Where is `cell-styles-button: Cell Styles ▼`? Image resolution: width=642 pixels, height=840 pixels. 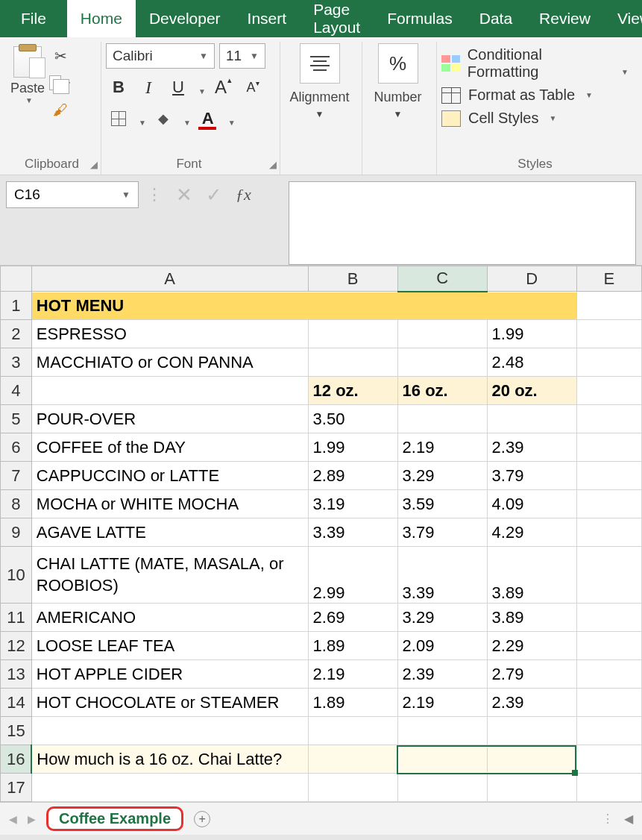 cell-styles-button: Cell Styles ▼ is located at coordinates (535, 118).